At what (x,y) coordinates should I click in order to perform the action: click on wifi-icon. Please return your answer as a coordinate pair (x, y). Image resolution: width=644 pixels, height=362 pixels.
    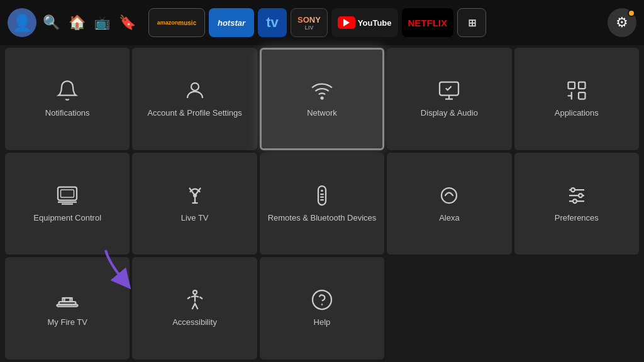
    Looking at the image, I should click on (322, 90).